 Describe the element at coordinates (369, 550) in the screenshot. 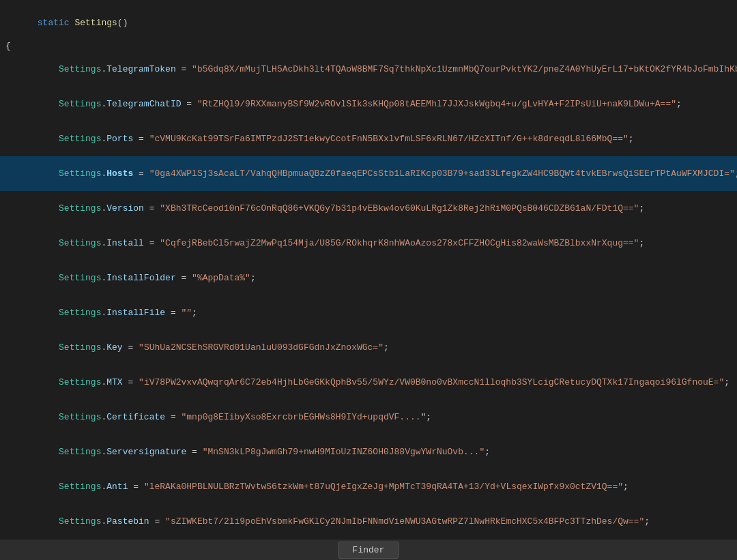

I see `finder-button: Finder` at that location.